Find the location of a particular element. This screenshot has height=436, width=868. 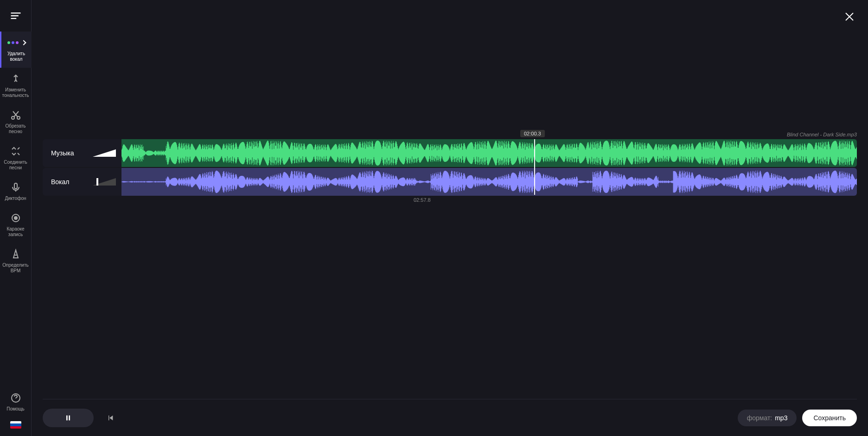

filename-label: Blind Channel - Dark Side.mp3 is located at coordinates (822, 135).